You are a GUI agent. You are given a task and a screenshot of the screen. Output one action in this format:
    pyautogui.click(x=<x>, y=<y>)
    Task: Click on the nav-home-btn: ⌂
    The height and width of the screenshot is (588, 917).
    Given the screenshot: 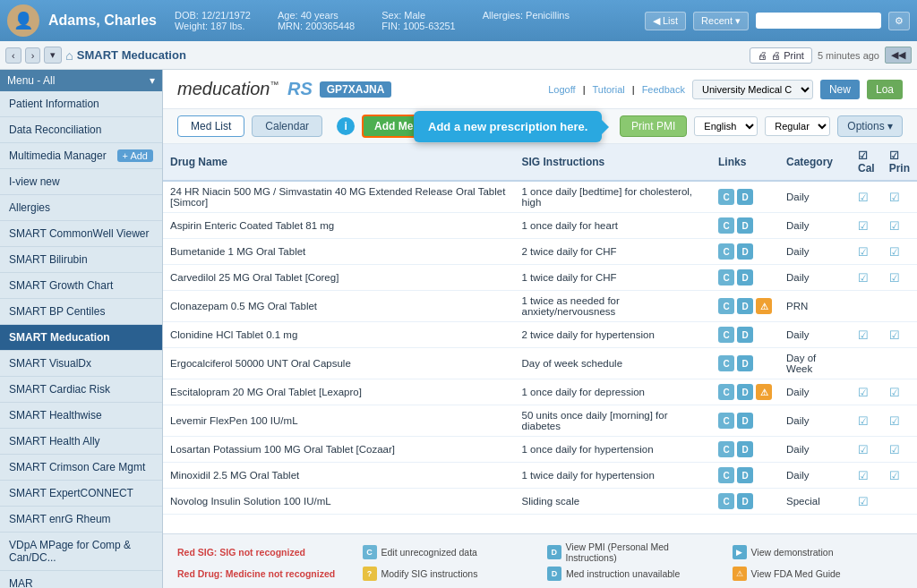 What is the action you would take?
    pyautogui.click(x=69, y=55)
    